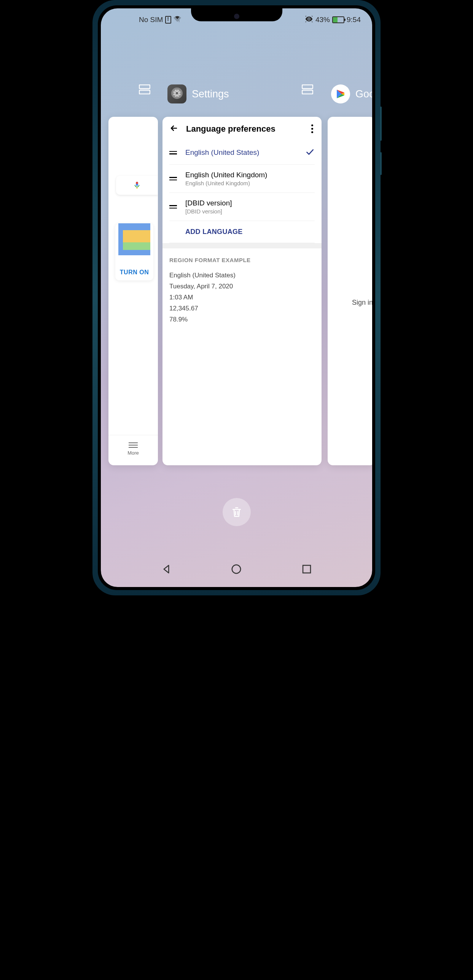 The width and height of the screenshot is (473, 980). I want to click on clock-time: 9:54, so click(354, 20).